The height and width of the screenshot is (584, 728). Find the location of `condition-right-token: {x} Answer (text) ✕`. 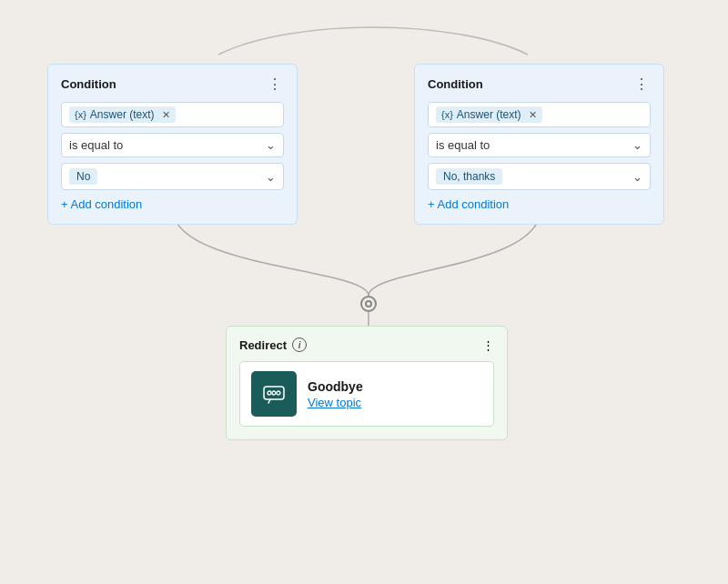

condition-right-token: {x} Answer (text) ✕ is located at coordinates (490, 115).